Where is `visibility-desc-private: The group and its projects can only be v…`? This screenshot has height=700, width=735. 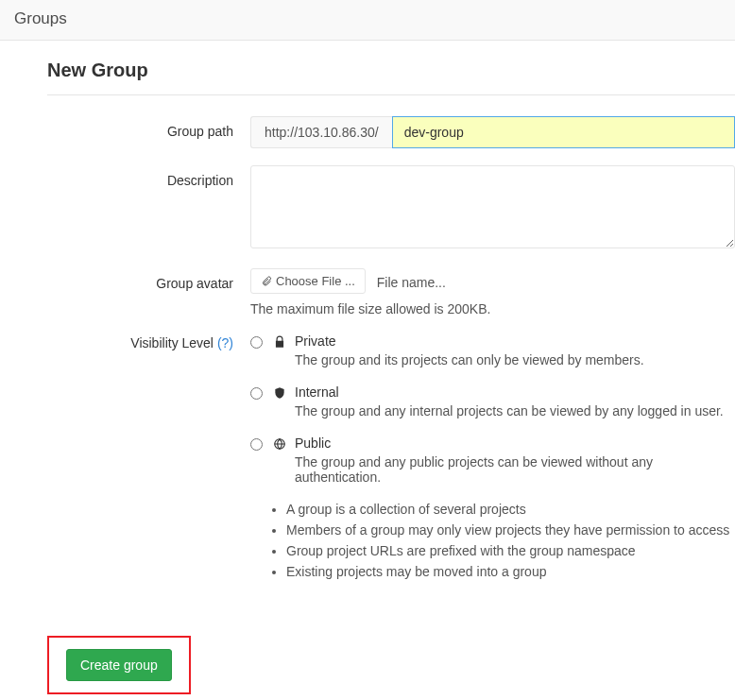 visibility-desc-private: The group and its projects can only be v… is located at coordinates (515, 360).